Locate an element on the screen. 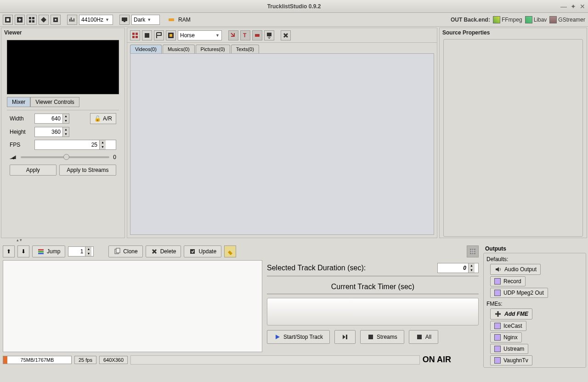  volume-slider is located at coordinates (65, 157).